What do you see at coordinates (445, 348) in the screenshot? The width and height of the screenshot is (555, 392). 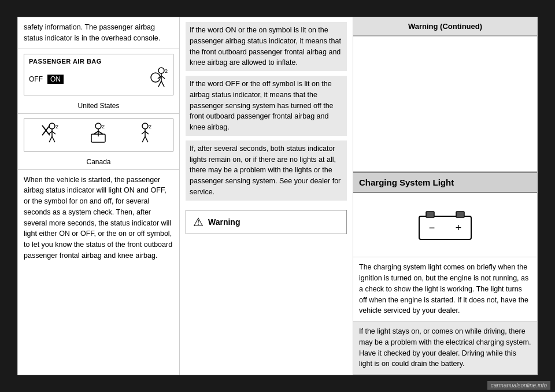 I see `charging-text-2: If the light stays on, or comes on while…` at bounding box center [445, 348].